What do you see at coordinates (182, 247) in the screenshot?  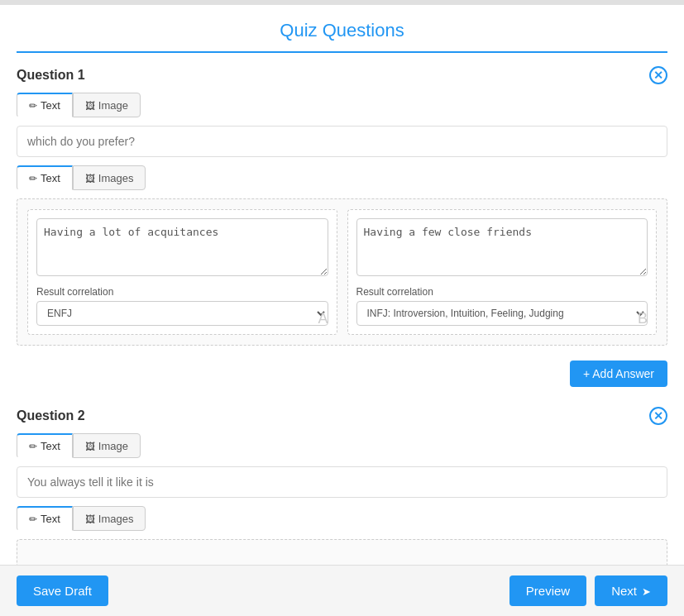 I see `question-1-answer-a-textarea: Having a lot of acquitances` at bounding box center [182, 247].